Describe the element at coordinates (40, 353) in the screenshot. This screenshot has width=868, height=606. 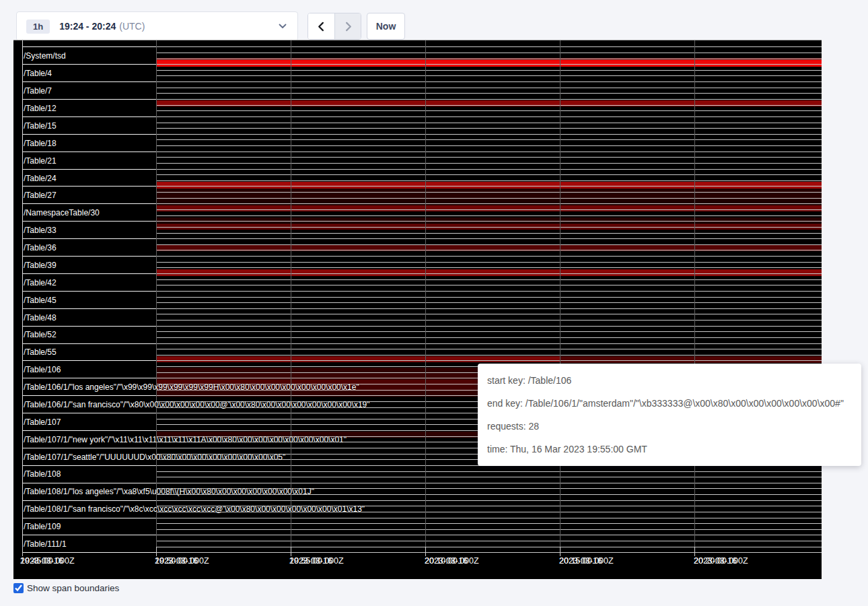
I see `span-key-label: /Table/55` at that location.